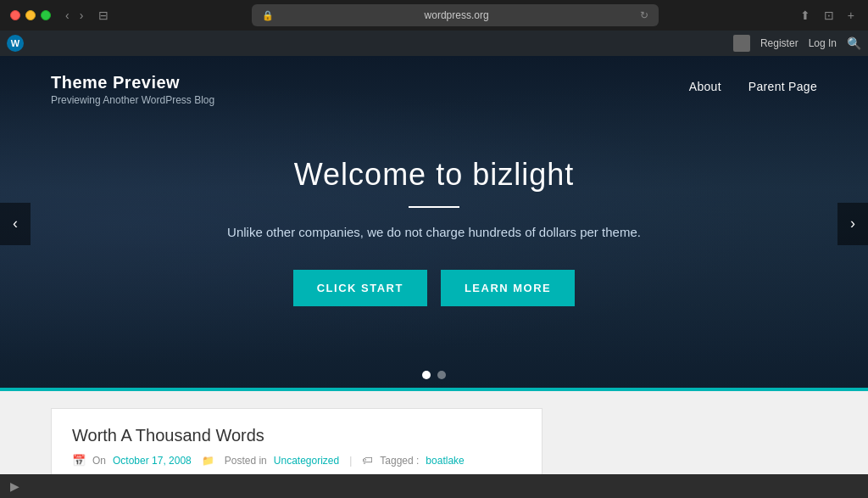 This screenshot has height=498, width=868. Describe the element at coordinates (797, 43) in the screenshot. I see `toolbar-right: Register Log In 🔍` at that location.